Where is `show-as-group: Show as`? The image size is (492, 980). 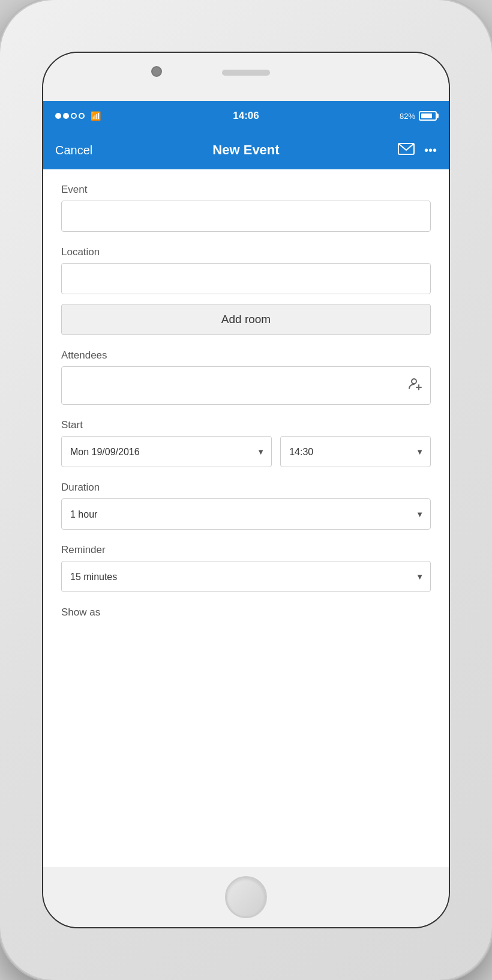 show-as-group: Show as is located at coordinates (246, 612).